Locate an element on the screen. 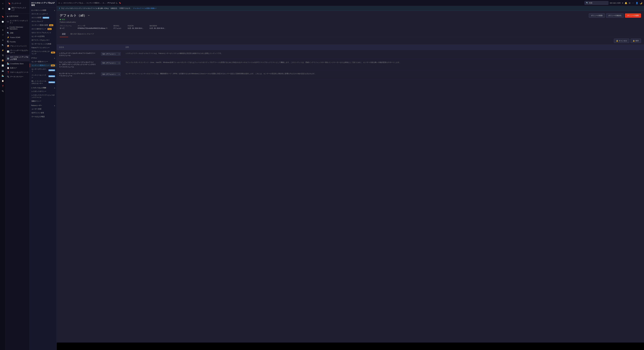 The image size is (644, 350). save-button: 🔒 保存 is located at coordinates (636, 41).